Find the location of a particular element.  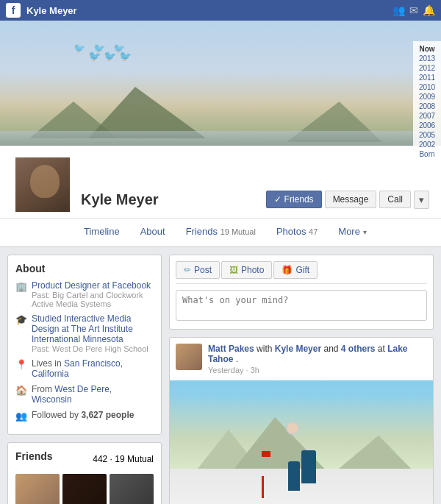

profile-actions: ✓ Friends Message Call ▾ is located at coordinates (348, 200).